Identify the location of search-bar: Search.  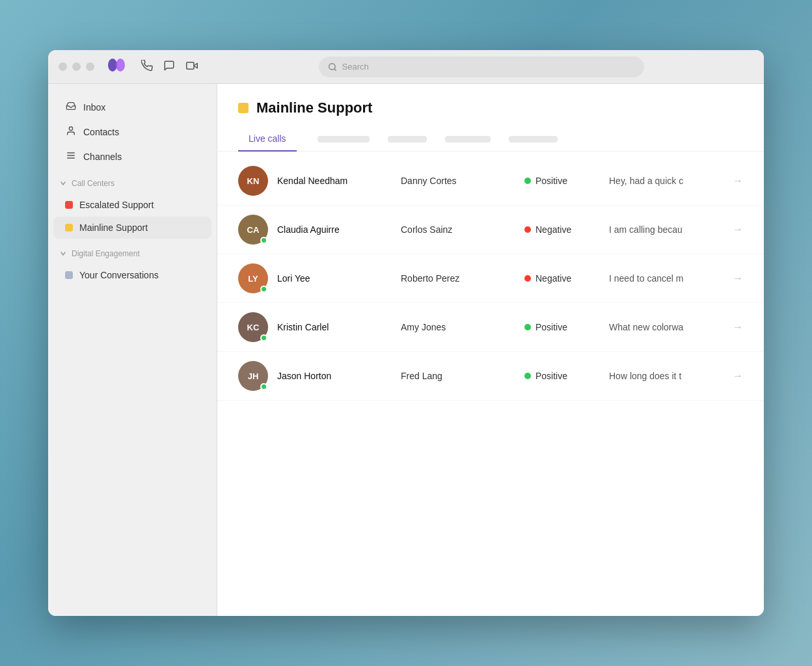
(481, 67).